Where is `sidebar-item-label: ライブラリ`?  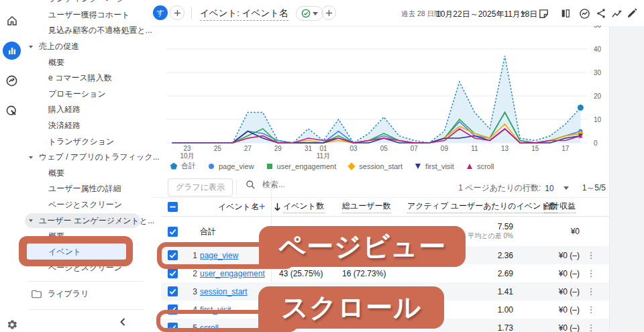
sidebar-item-label: ライブラリ is located at coordinates (68, 294).